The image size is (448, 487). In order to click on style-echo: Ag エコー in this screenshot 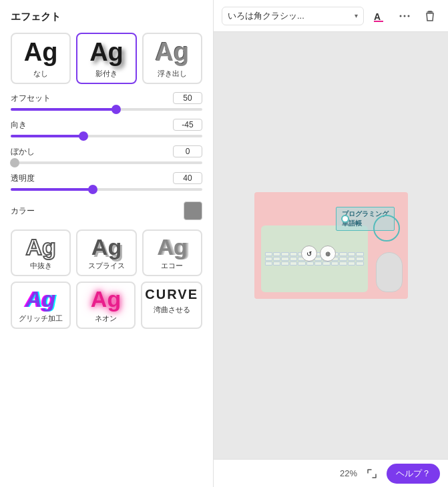, I will do `click(172, 253)`.